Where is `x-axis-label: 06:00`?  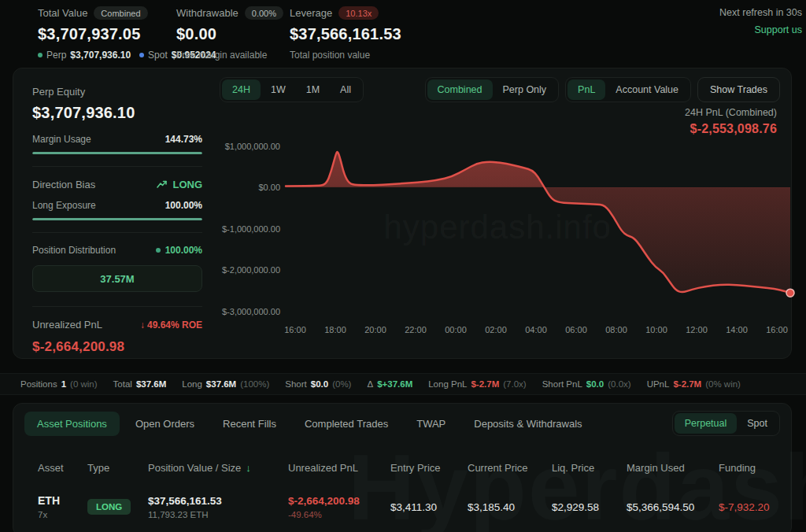
x-axis-label: 06:00 is located at coordinates (576, 330).